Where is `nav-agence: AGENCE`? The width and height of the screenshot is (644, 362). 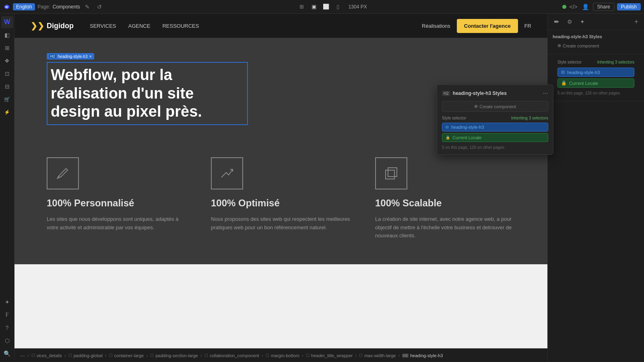 nav-agence: AGENCE is located at coordinates (139, 26).